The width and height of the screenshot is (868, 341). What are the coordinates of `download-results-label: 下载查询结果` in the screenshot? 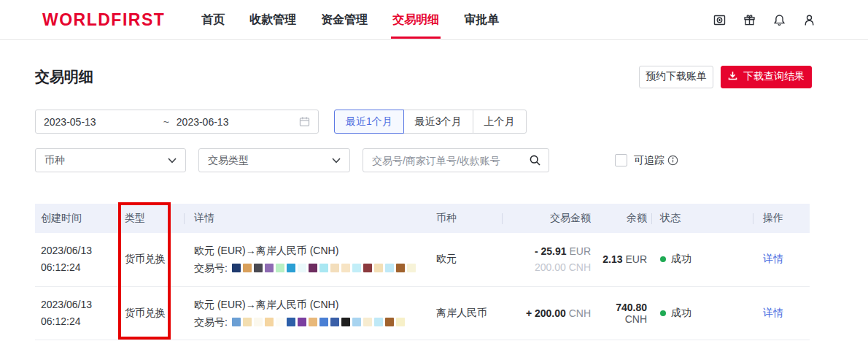 It's located at (774, 77).